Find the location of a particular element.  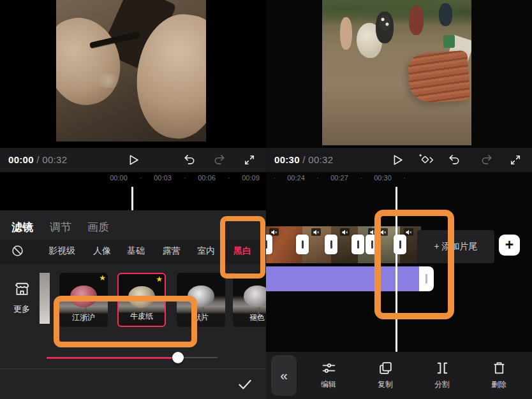

panel-tabs: 滤镜 调节 画质 is located at coordinates (133, 227).